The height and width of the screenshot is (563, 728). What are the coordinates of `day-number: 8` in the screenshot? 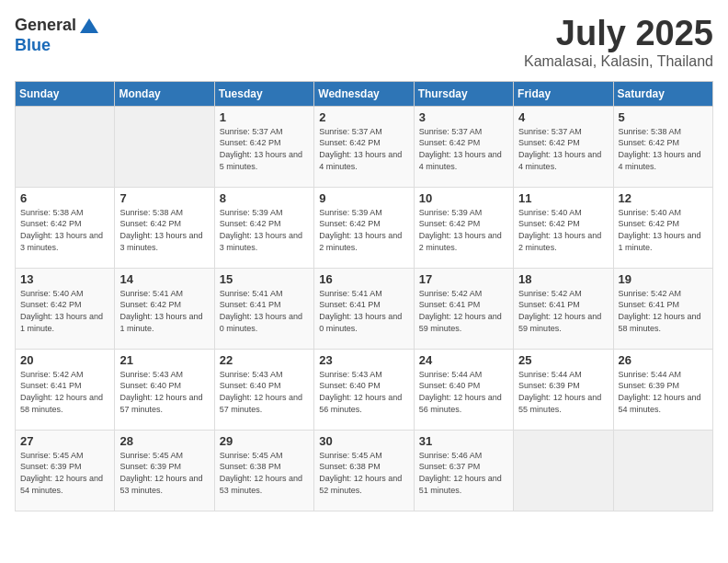 It's located at (265, 199).